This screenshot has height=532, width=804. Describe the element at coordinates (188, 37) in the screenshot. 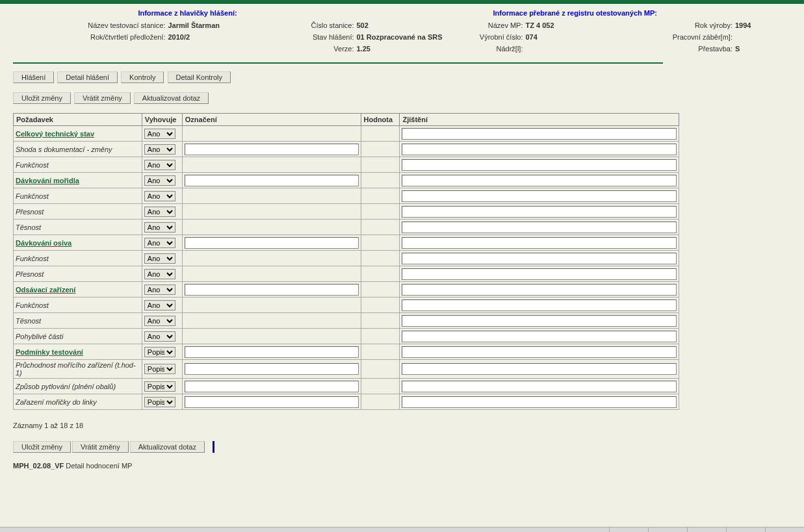

I see `header-row: Rok/čtvrtletí předložení:2010/2` at that location.